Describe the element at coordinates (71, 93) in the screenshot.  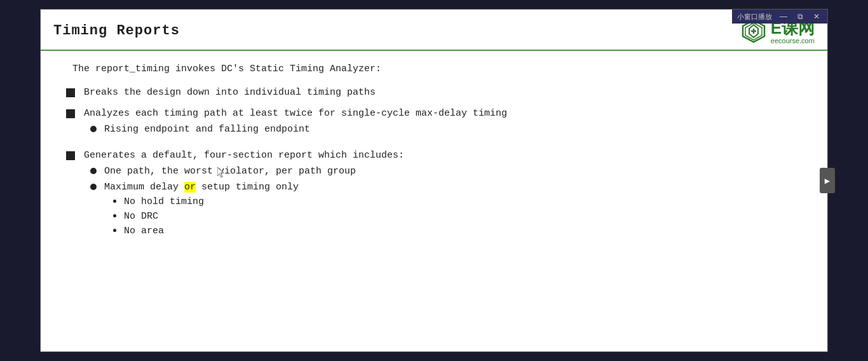
I see `square-bullet-icon` at that location.